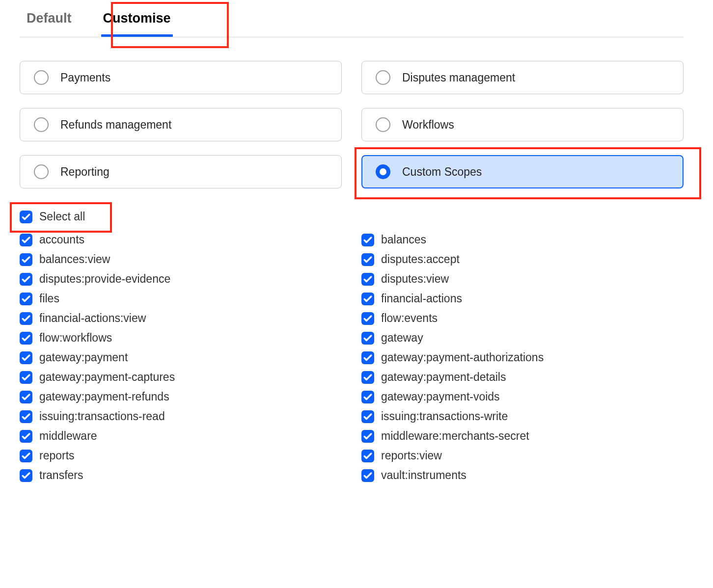 Image resolution: width=713 pixels, height=588 pixels. I want to click on scope-row: gateway:payment-captures, so click(181, 377).